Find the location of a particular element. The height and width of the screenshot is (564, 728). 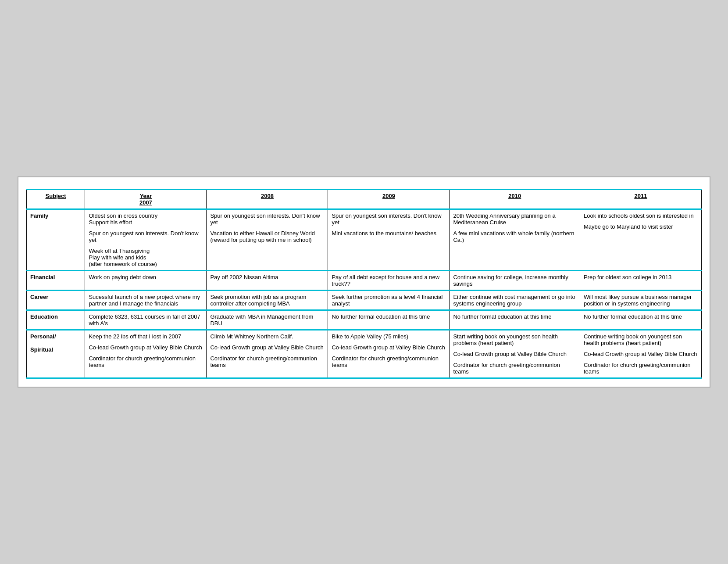

data-cell: Pay off 2002 Nissan Altima is located at coordinates (268, 281).